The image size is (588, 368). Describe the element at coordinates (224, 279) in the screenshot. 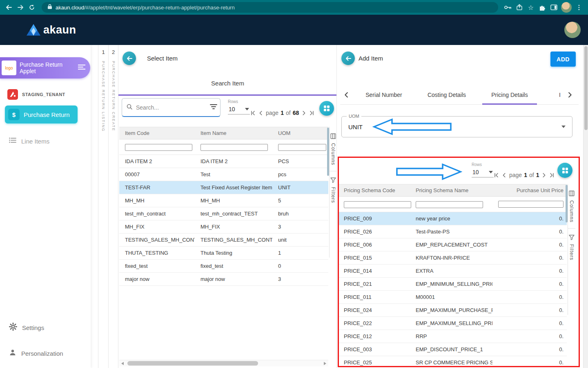

I see `table-row: major now major now 3` at that location.